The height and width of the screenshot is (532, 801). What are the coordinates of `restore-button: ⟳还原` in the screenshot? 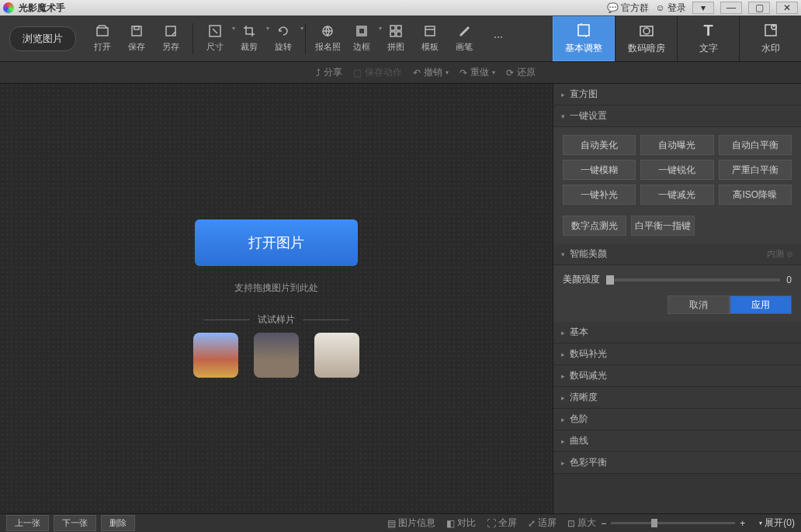 It's located at (521, 73).